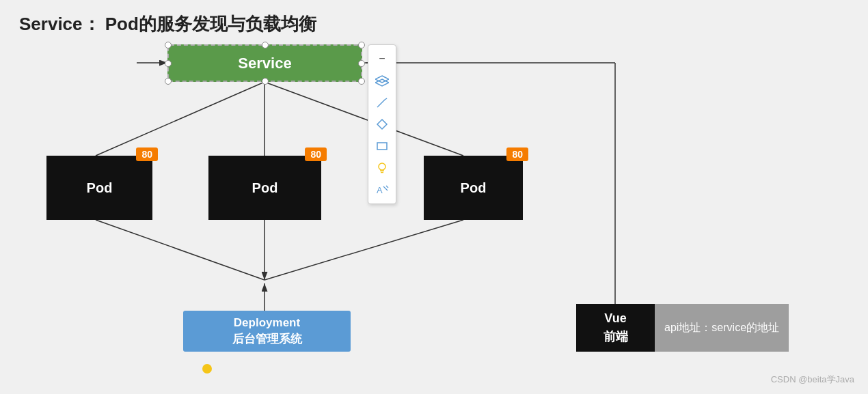 Image resolution: width=868 pixels, height=394 pixels. What do you see at coordinates (382, 190) in the screenshot?
I see `toolbar-text: A` at bounding box center [382, 190].